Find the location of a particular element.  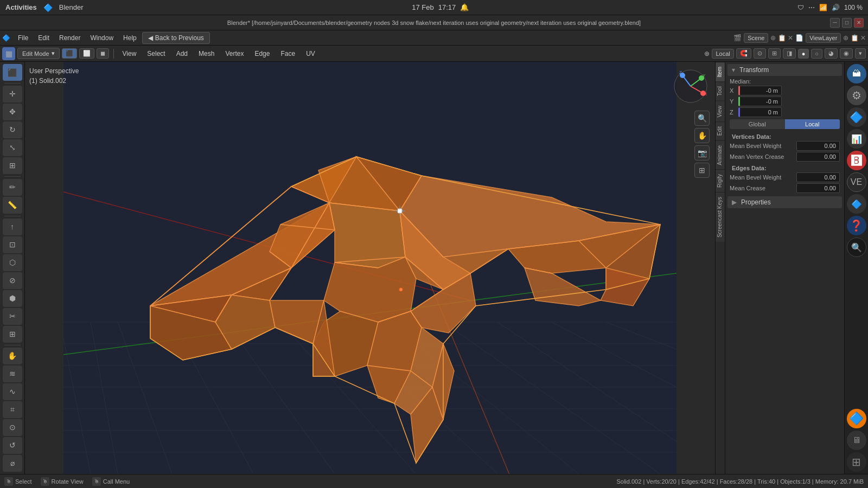

snapping-selector: 🧲 is located at coordinates (744, 53).